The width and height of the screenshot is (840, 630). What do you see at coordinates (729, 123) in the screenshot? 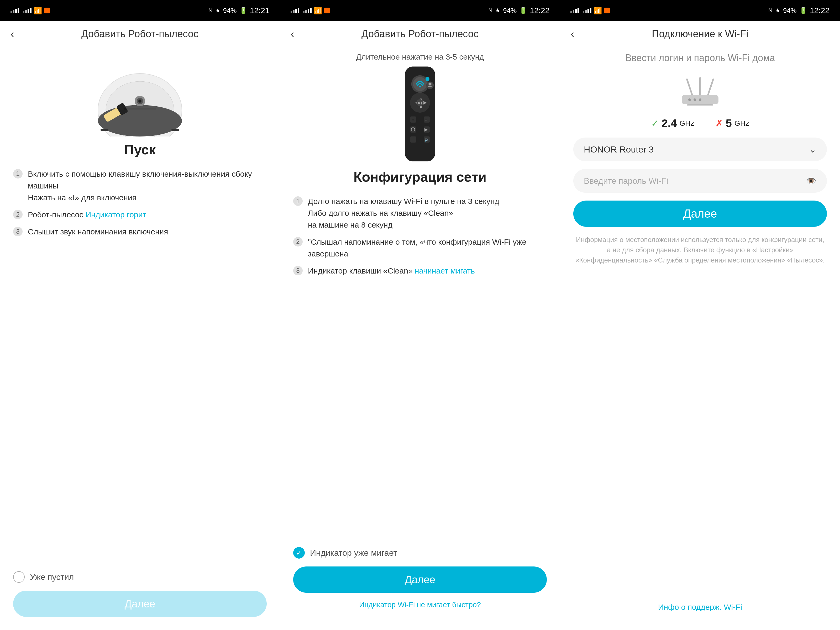
I see `freq-5-label: 5` at bounding box center [729, 123].